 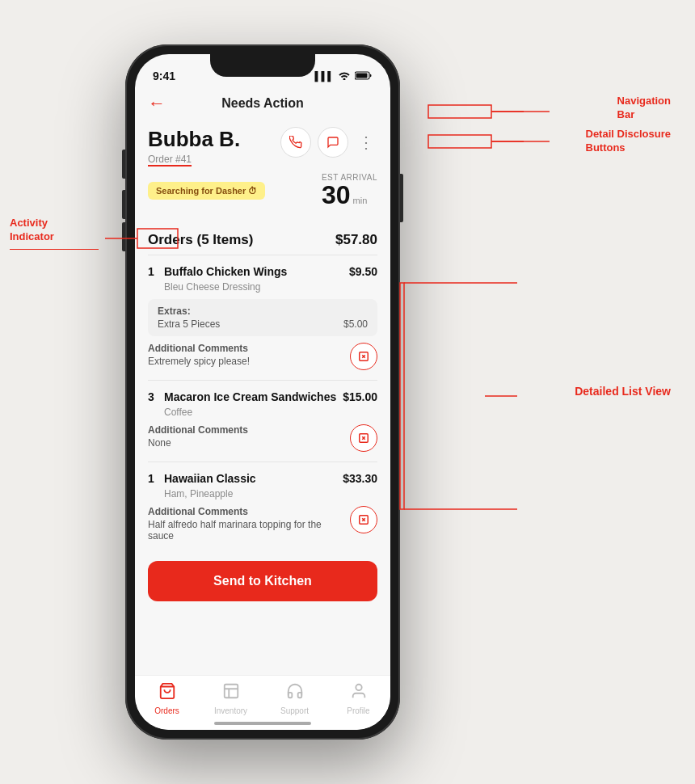 I want to click on customer-order: Order #41, so click(x=194, y=159).